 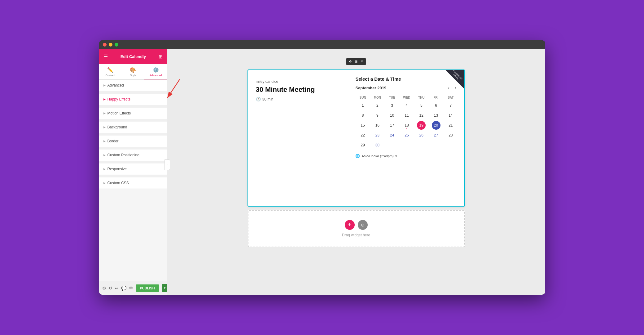 I want to click on calendar-grid: SUN MON TUE WED THU FRI SAT 1 2 3, so click(x=406, y=122).